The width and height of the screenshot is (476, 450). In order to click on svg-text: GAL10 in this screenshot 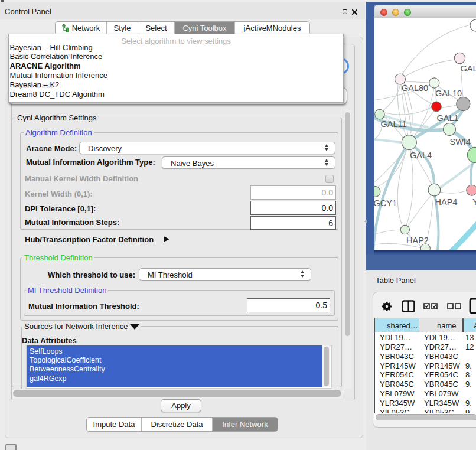, I will do `click(449, 93)`.